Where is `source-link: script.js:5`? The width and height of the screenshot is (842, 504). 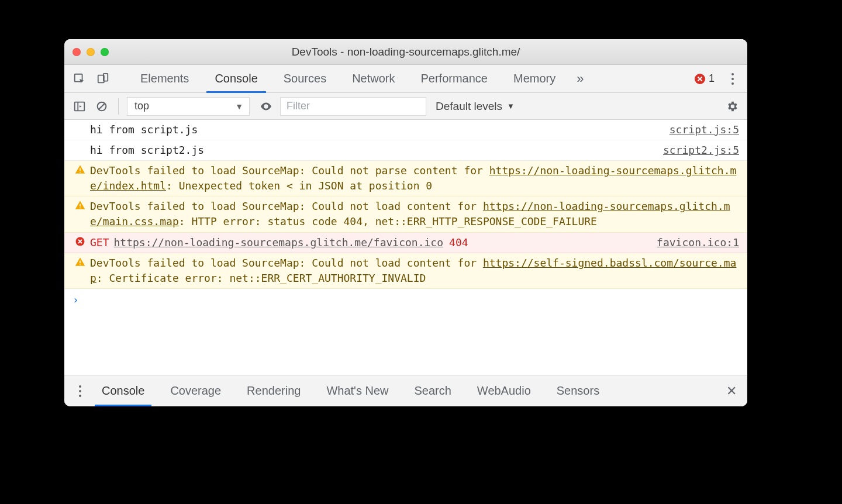
source-link: script.js:5 is located at coordinates (704, 130).